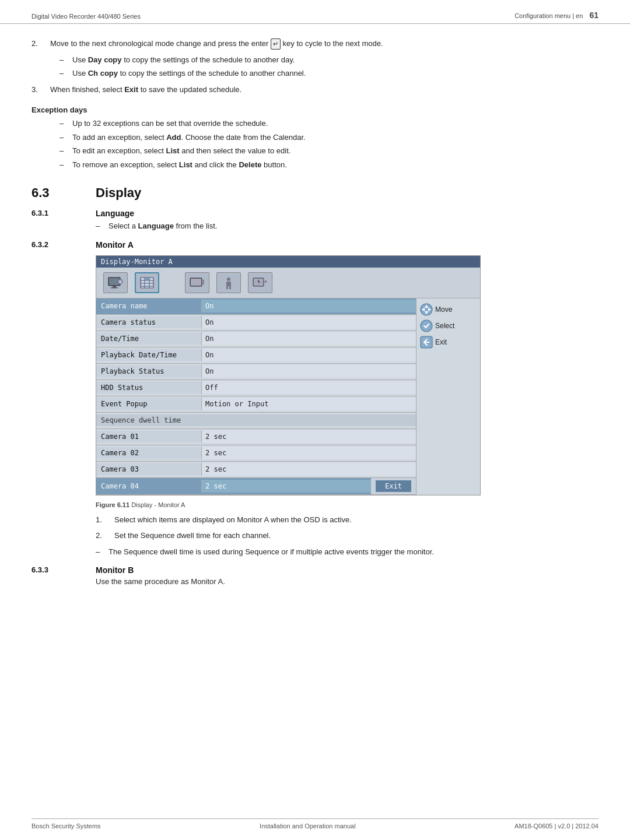 This screenshot has height=840, width=630. What do you see at coordinates (149, 355) in the screenshot?
I see `cell-label-playback-datetime: Playback Date/Time` at bounding box center [149, 355].